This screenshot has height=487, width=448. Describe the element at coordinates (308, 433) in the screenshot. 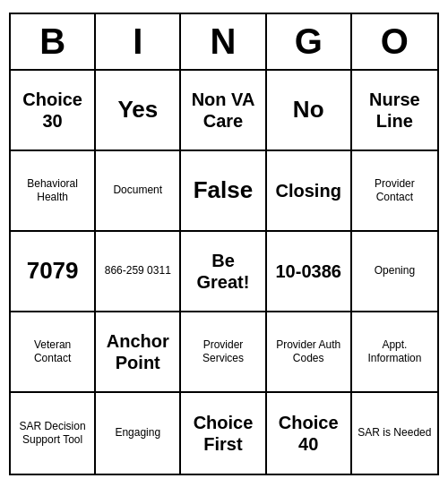

I see `cell-text-23: Choice 40` at that location.